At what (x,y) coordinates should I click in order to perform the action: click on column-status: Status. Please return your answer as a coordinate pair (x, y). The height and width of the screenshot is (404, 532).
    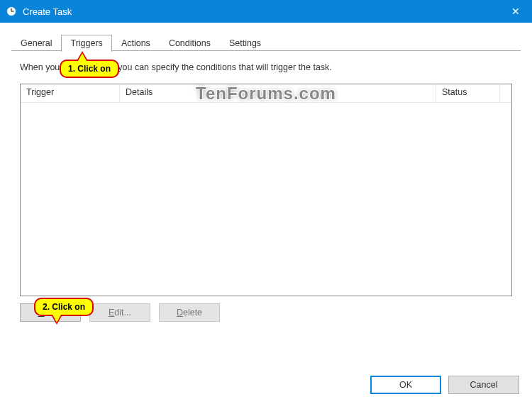
    Looking at the image, I should click on (468, 94).